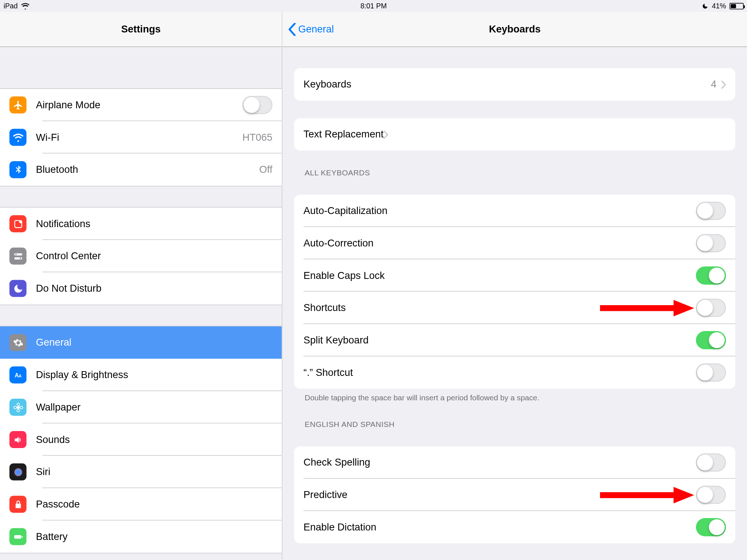 The image size is (747, 560). Describe the element at coordinates (69, 288) in the screenshot. I see `sidebar-item-label: Do Not Disturb` at that location.